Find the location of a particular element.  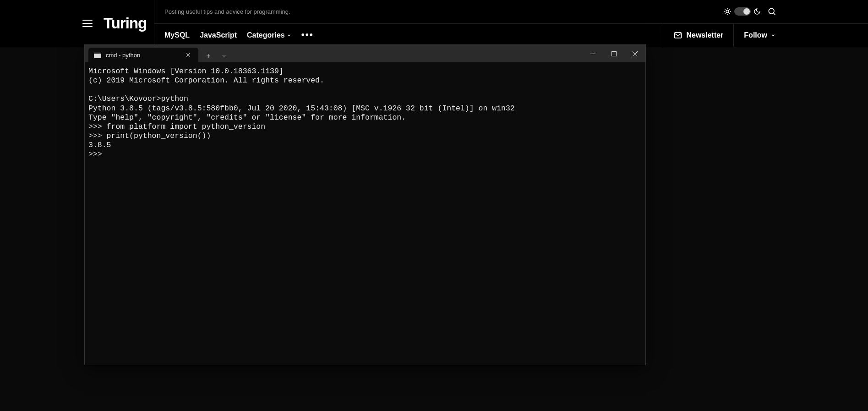

site-header: Turing Posting useful tips and advice fo… is located at coordinates (434, 24).